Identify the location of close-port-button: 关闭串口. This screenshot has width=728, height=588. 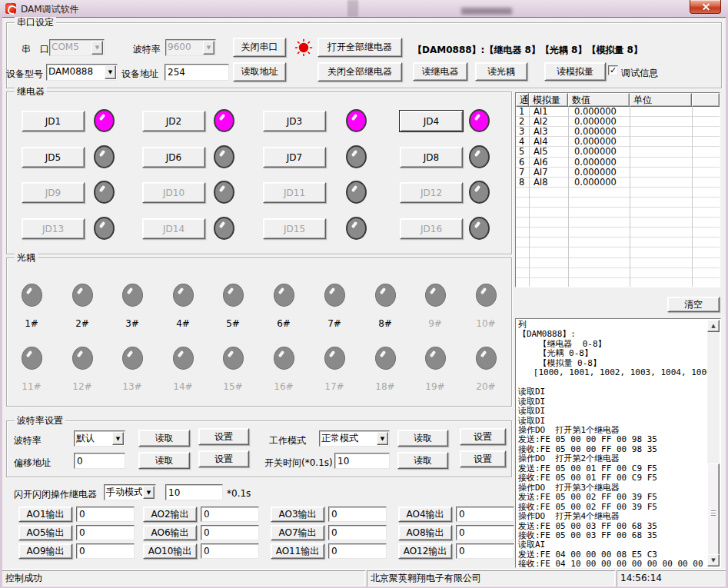
(260, 48).